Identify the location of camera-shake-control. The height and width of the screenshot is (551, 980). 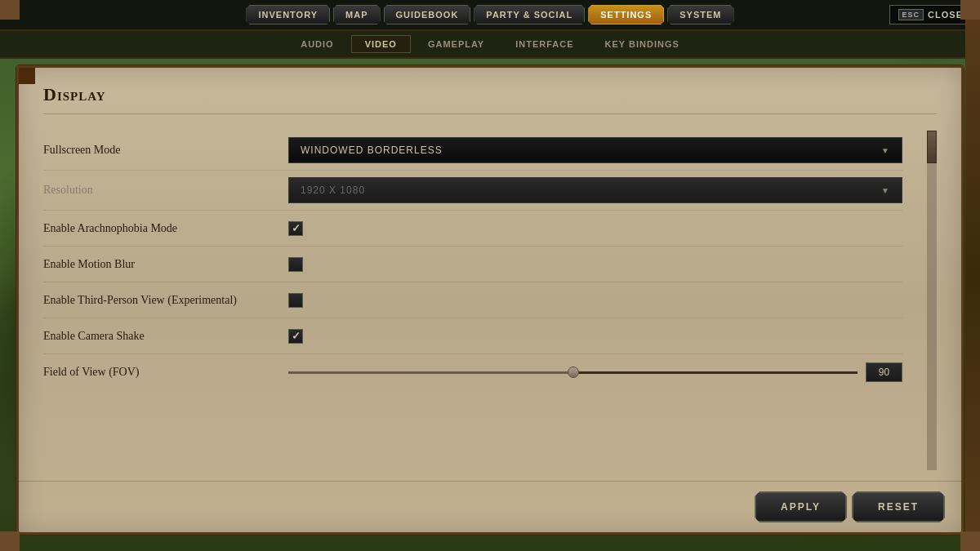
(595, 336).